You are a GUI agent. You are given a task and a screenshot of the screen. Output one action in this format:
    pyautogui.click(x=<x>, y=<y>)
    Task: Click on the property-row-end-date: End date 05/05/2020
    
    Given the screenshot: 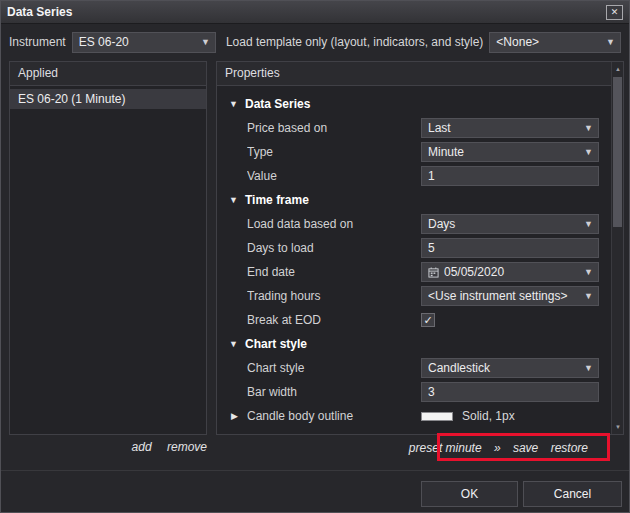 What is the action you would take?
    pyautogui.click(x=414, y=272)
    